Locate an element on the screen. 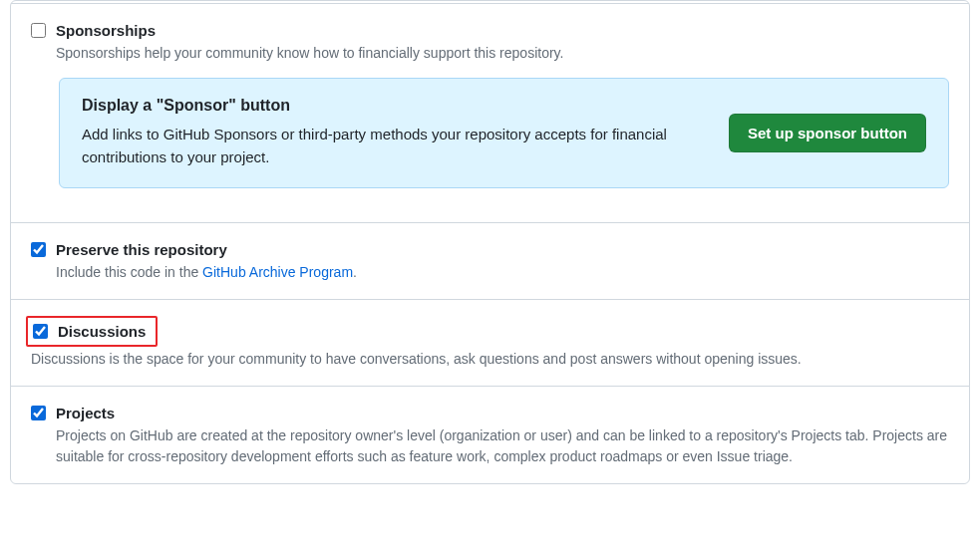 Image resolution: width=980 pixels, height=557 pixels. preserve-label-block: Preserve this repository Include this co… is located at coordinates (502, 261).